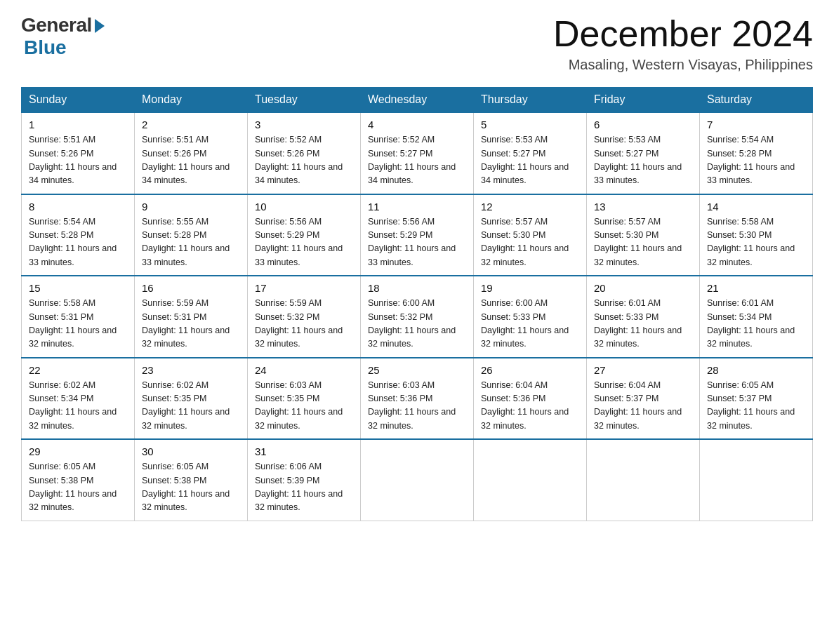 The height and width of the screenshot is (644, 834). I want to click on calendar-cell: 25Sunrise: 6:03 AMSunset: 5:36 PMDayligh…, so click(417, 398).